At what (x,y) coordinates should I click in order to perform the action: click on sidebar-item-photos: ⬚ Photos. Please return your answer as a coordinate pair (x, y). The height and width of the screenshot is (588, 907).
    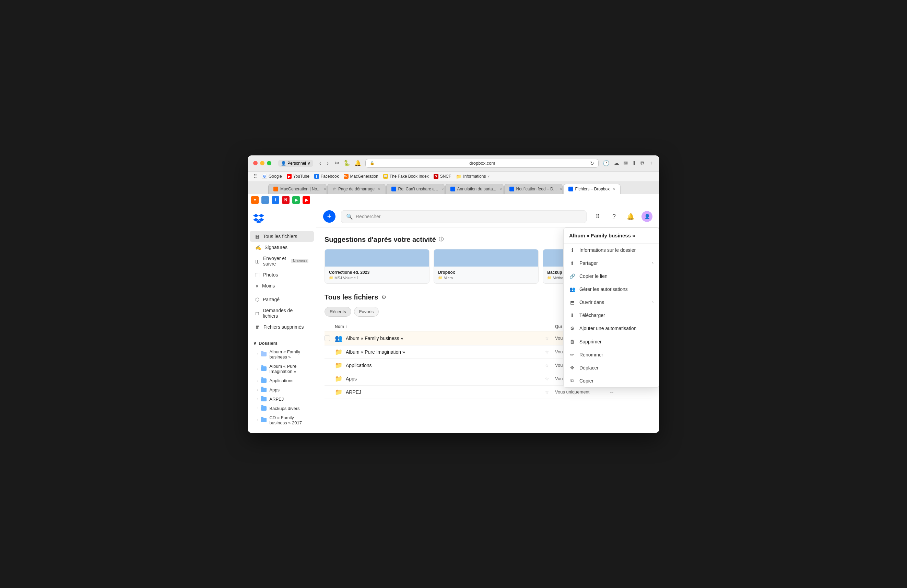
    Looking at the image, I should click on (282, 275).